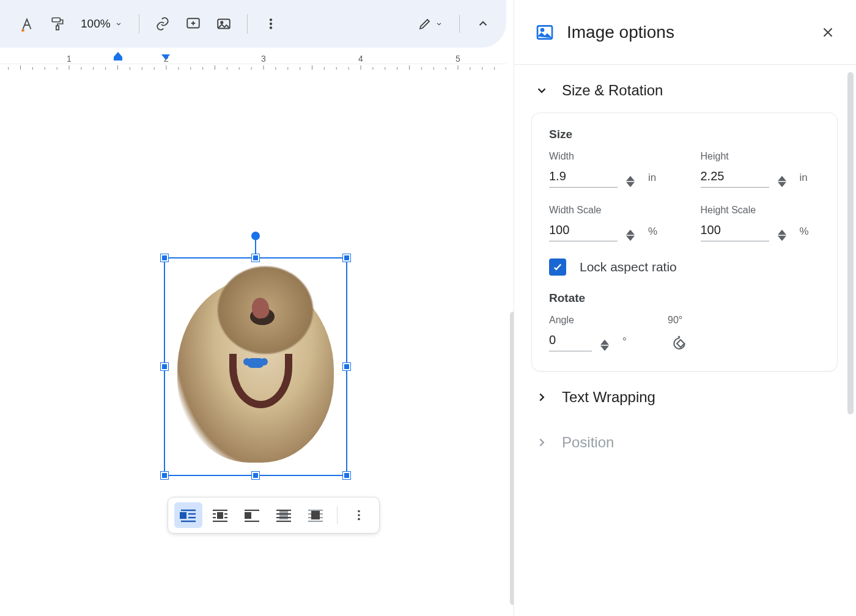  What do you see at coordinates (625, 343) in the screenshot?
I see `angle-unit: °` at bounding box center [625, 343].